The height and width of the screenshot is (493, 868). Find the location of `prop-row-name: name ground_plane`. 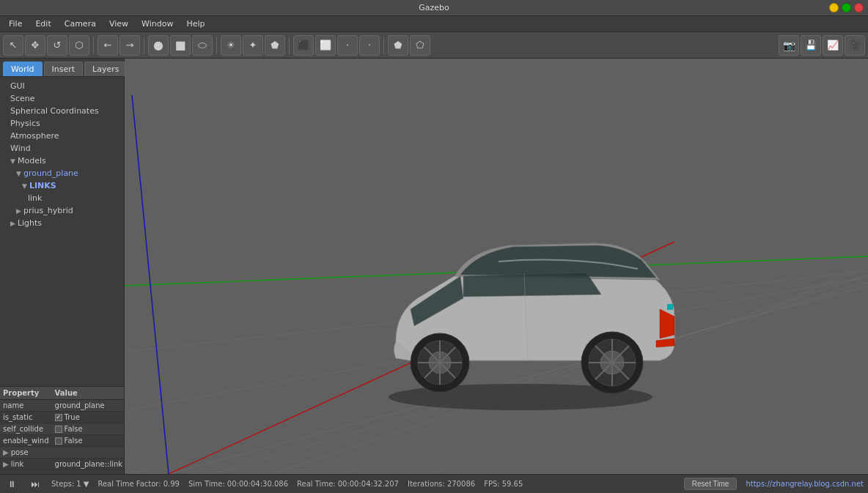

prop-row-name: name ground_plane is located at coordinates (62, 406).